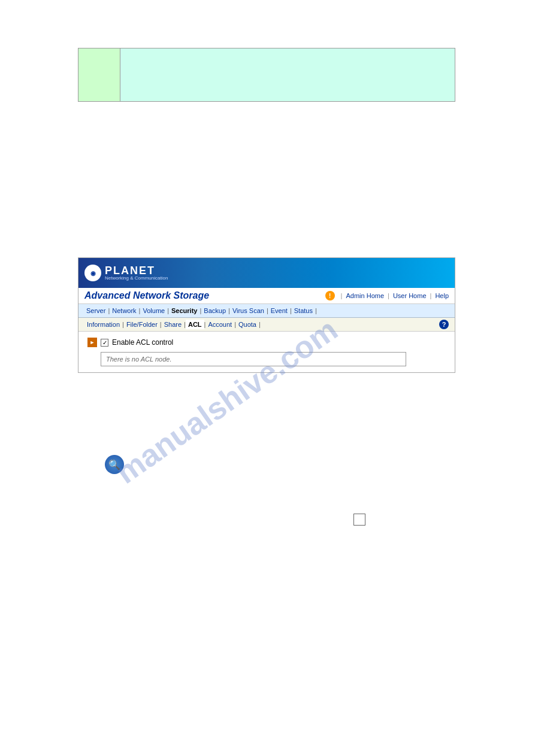 This screenshot has height=756, width=535. I want to click on subnav-account: Account, so click(220, 324).